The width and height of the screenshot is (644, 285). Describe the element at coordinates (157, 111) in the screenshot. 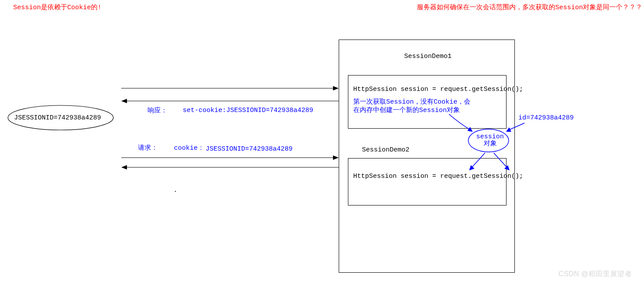

I see `response-label: 响应：` at that location.